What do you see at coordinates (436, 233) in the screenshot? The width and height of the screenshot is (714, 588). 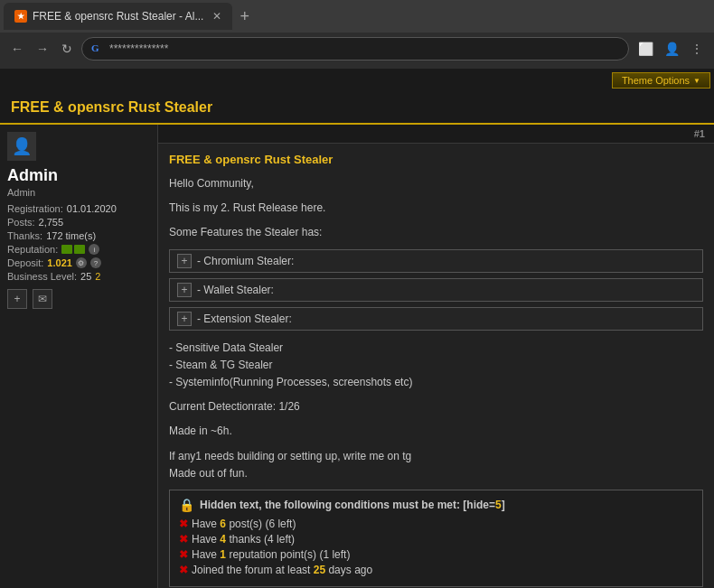 I see `post-features-intro: Some Features the Stealer has:` at bounding box center [436, 233].